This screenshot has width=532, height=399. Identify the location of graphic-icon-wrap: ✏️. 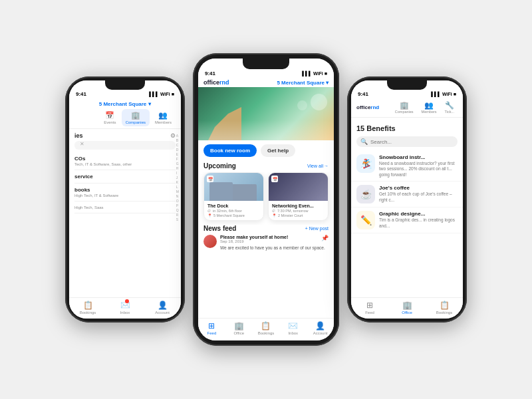
(366, 220).